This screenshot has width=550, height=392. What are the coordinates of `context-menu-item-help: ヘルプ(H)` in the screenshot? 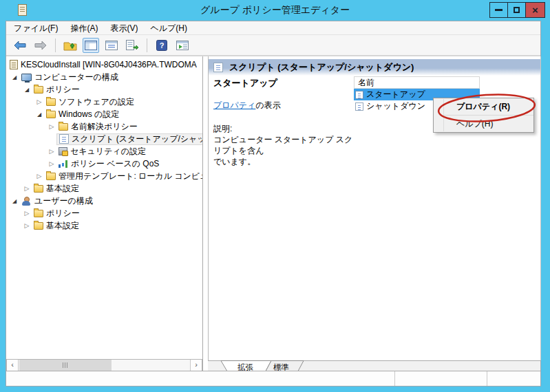 It's located at (483, 124).